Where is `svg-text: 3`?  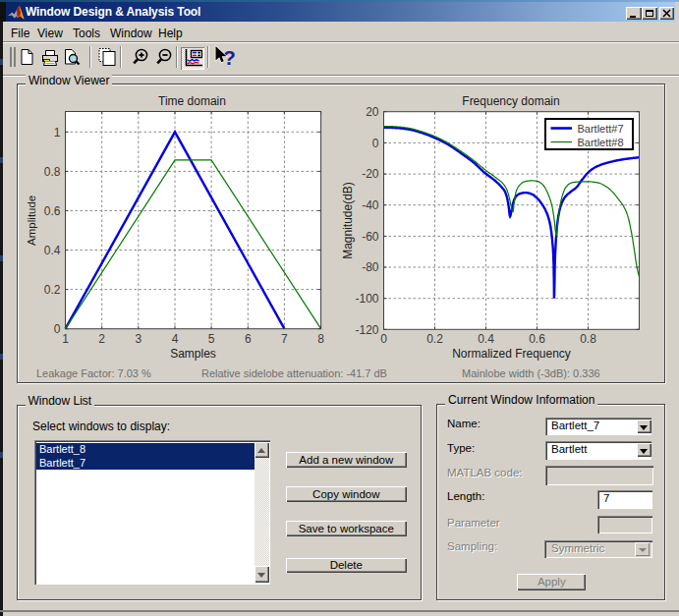
svg-text: 3 is located at coordinates (138, 339).